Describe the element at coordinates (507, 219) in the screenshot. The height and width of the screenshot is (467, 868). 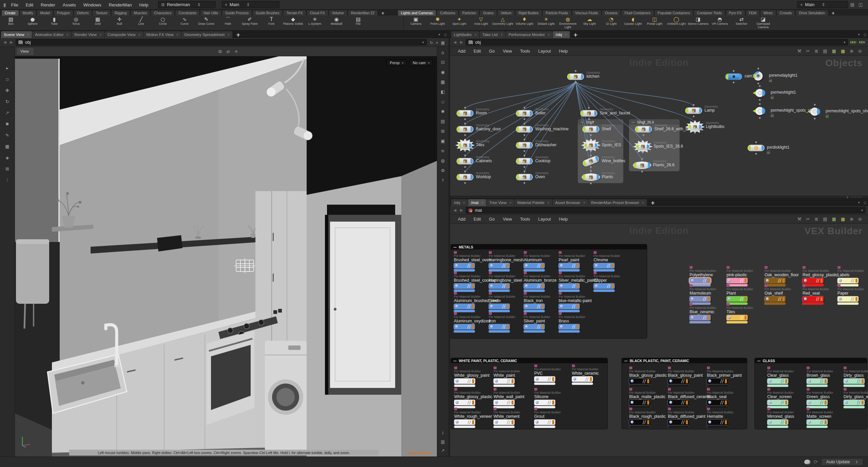
I see `net-menu-view: View` at that location.